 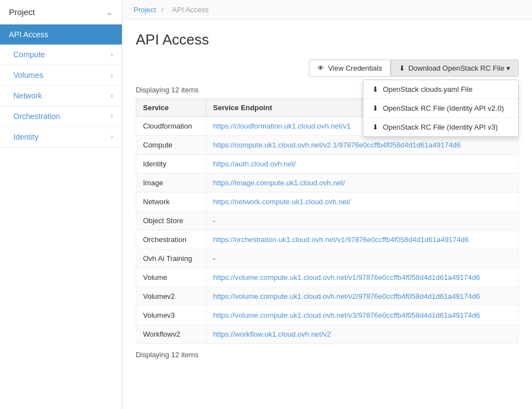 What do you see at coordinates (362, 316) in the screenshot?
I see `endpoint-cell-10: https://volume.compute.uk1.cloud.ovh.net…` at bounding box center [362, 316].